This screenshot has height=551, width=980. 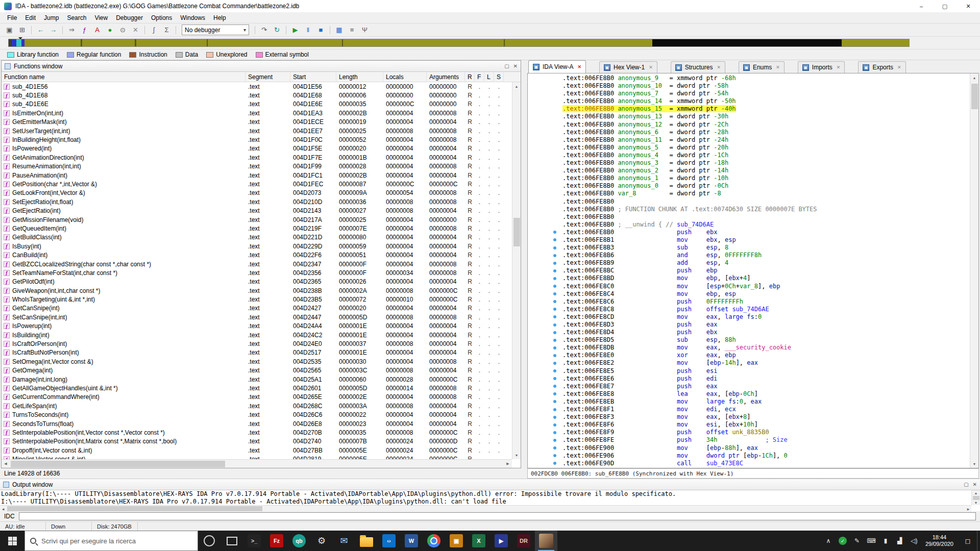 What do you see at coordinates (257, 344) in the screenshot?
I see `table-row: fIsCraftOrPerson(int).text004D24E0000000…` at bounding box center [257, 344].